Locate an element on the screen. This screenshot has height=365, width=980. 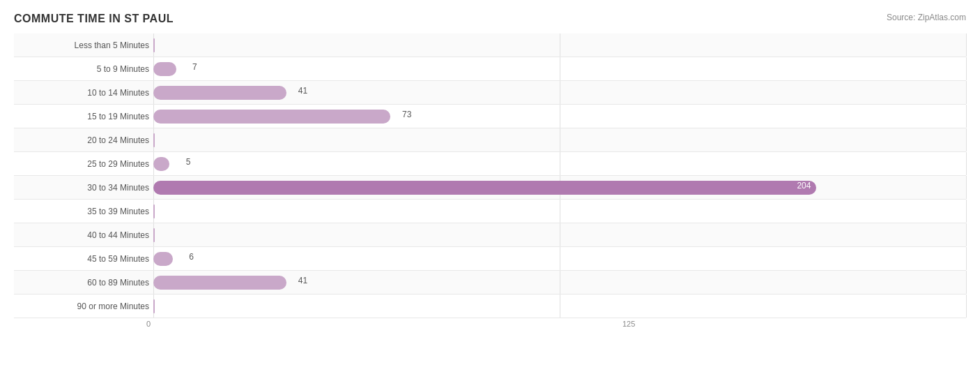
row-label: Less than 5 Minutes is located at coordinates (84, 45).